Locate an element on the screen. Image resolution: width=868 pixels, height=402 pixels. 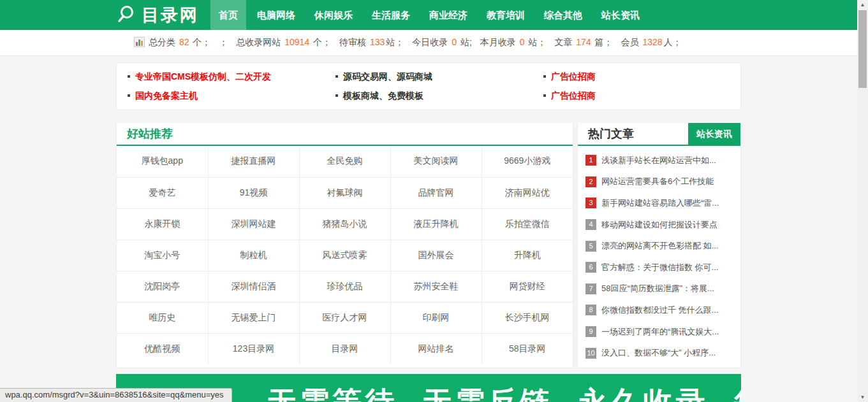
table-row: 淘宝小号 制粒机 风送式喷雾 国外展会 升降机 is located at coordinates (344, 255).